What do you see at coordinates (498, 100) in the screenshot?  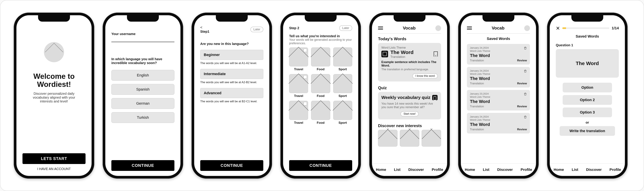 I see `saved-word-item: January 23,2024Word Lists ThemeThe WordT…` at bounding box center [498, 100].